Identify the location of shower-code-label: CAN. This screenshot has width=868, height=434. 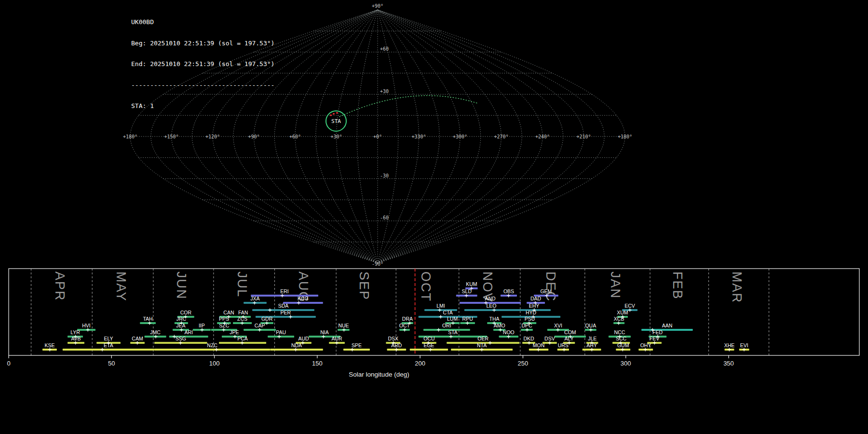
(229, 312).